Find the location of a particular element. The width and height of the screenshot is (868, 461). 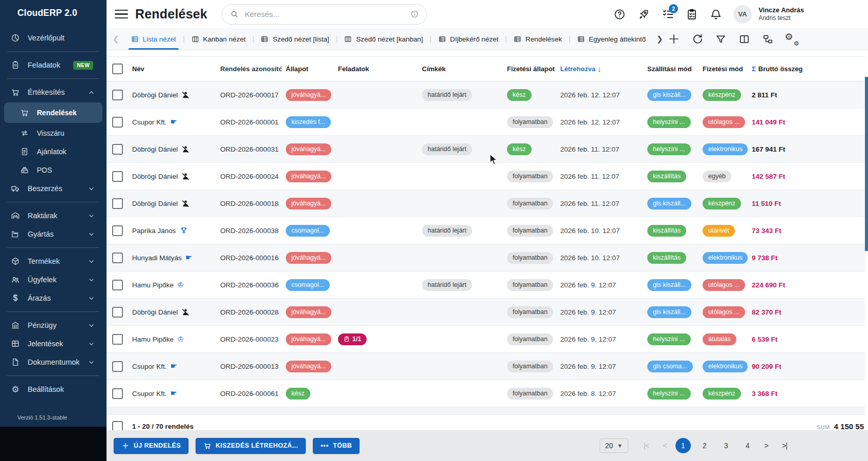

col-header-tasks: Feladatok is located at coordinates (376, 69).